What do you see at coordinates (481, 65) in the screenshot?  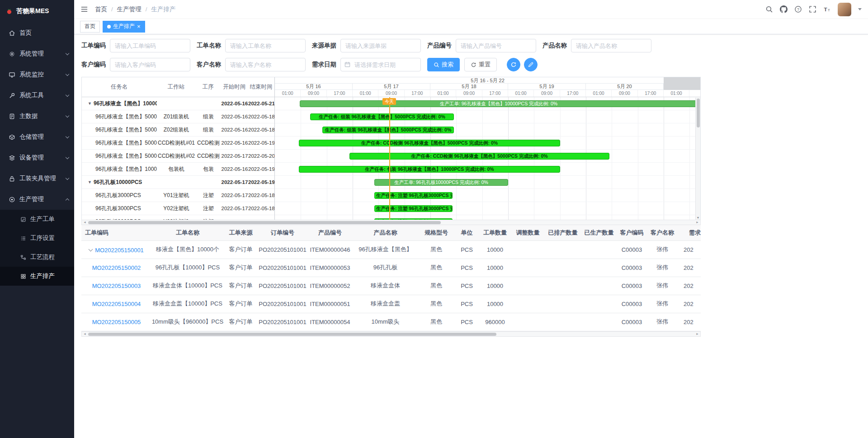 I see `reset-button: 重置` at bounding box center [481, 65].